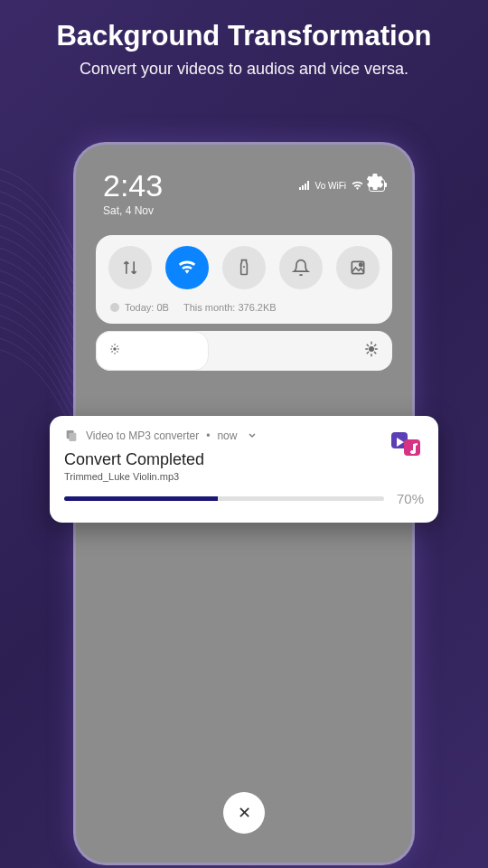  What do you see at coordinates (244, 351) in the screenshot?
I see `brightness-slider` at bounding box center [244, 351].